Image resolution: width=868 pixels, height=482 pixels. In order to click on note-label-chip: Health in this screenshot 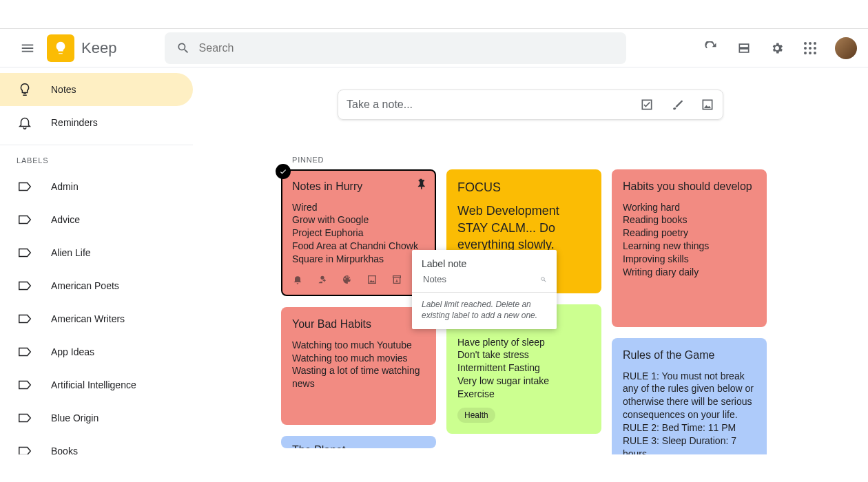, I will do `click(477, 415)`.